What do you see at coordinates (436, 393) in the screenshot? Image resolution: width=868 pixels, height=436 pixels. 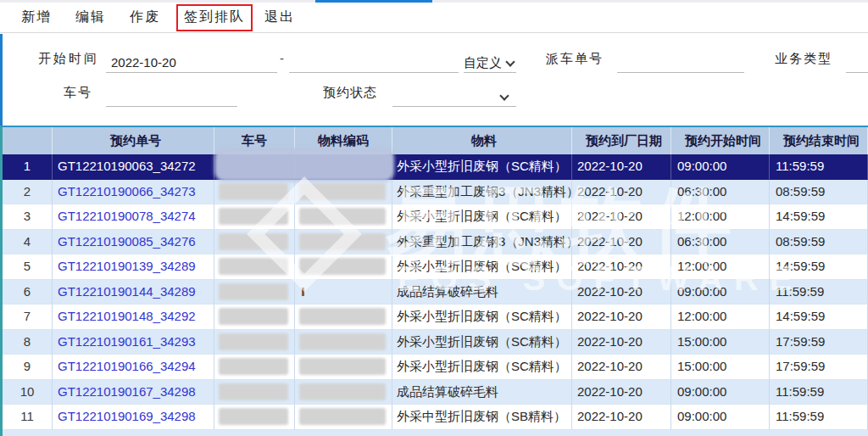 I see `table-row: 10GT12210190167_34298成品结算破碎毛料2022-10-200…` at bounding box center [436, 393].